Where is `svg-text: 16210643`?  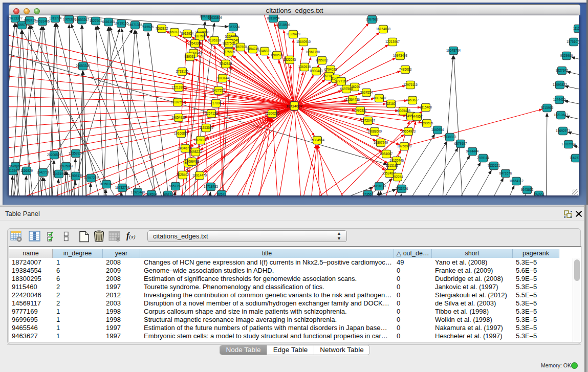
svg-text: 16210643 is located at coordinates (561, 115).